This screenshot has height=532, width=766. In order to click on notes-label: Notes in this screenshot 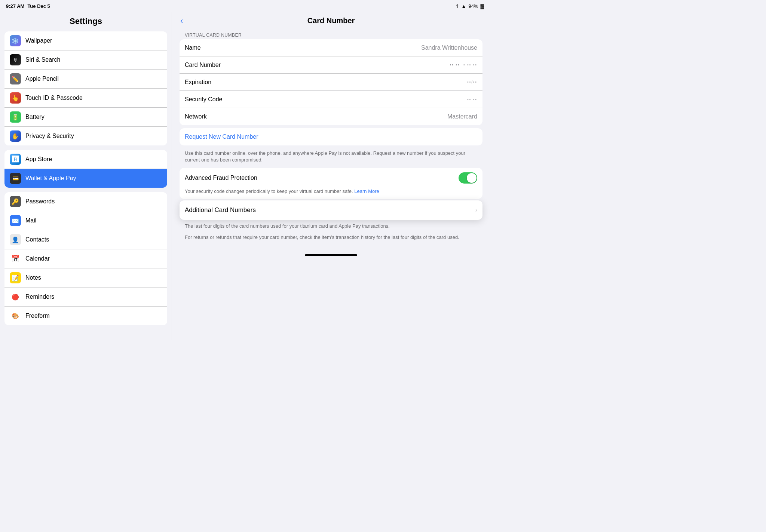, I will do `click(33, 278)`.